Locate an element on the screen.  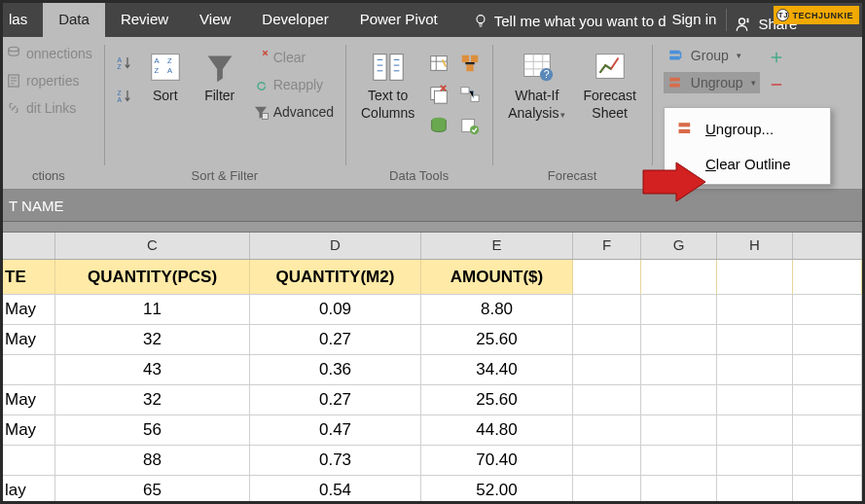
col-header-e: E is located at coordinates (497, 245).